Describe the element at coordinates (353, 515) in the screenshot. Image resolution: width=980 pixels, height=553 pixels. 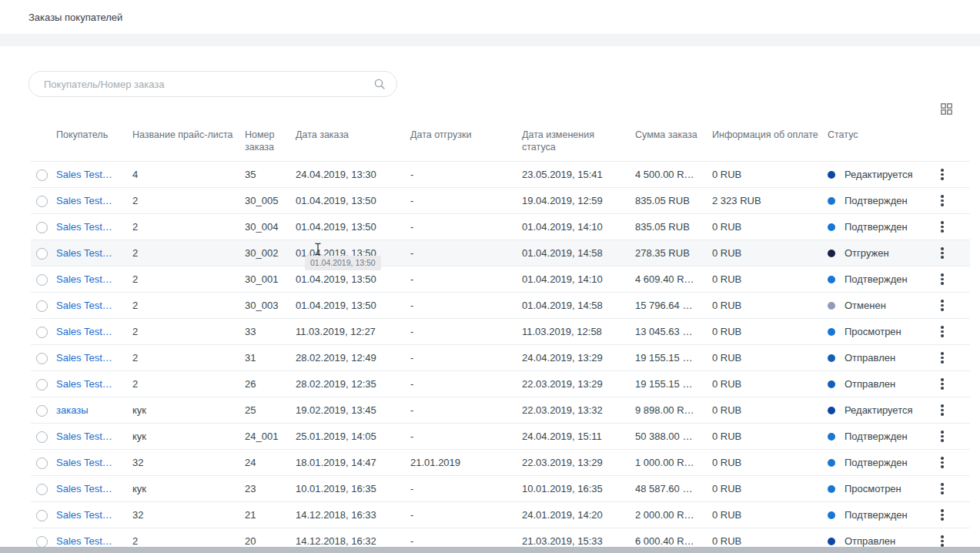
I see `order-date-cell: 14.12.2018, 16:33` at that location.